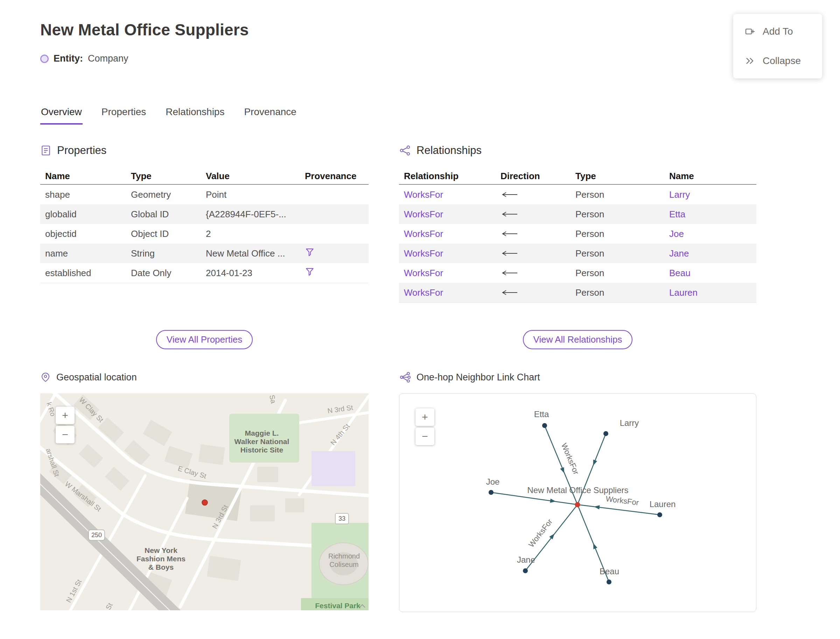 The height and width of the screenshot is (639, 840). Describe the element at coordinates (270, 115) in the screenshot. I see `tab-provenance: Provenance` at that location.